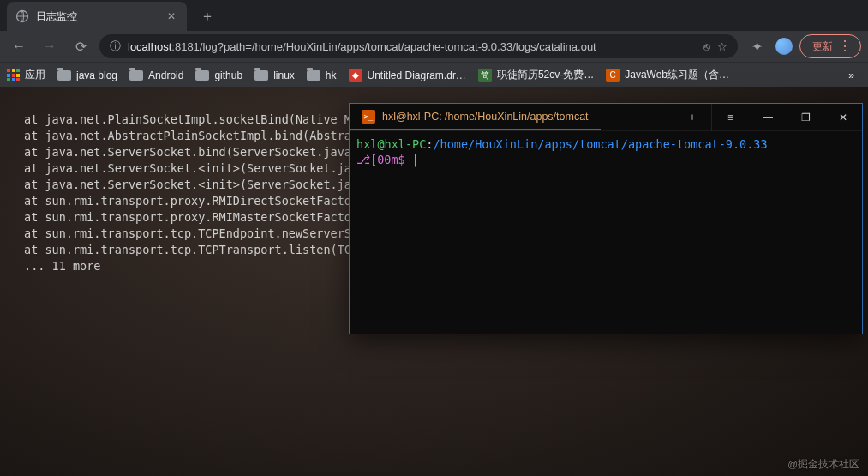  What do you see at coordinates (416, 75) in the screenshot?
I see `bookmark-label: Untitled Diagram.dr…` at bounding box center [416, 75].